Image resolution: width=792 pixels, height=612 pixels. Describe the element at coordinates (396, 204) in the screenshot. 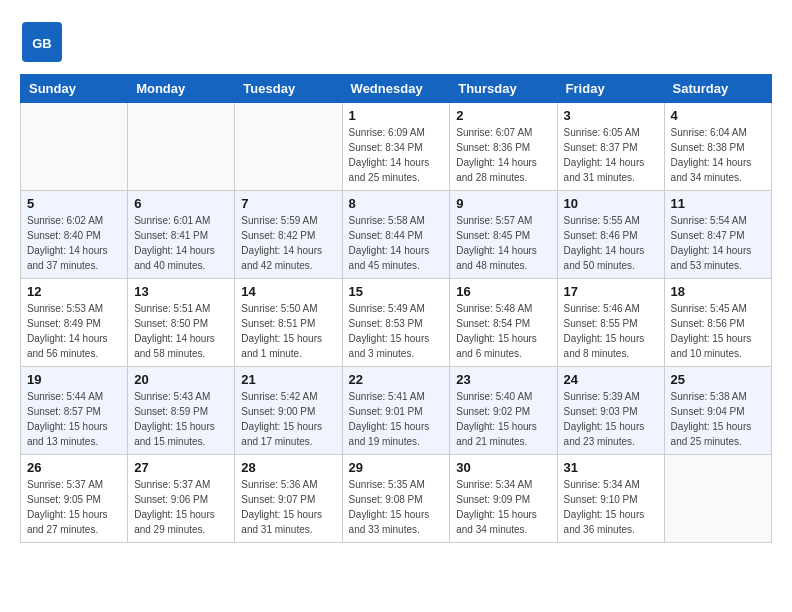

I see `day-number: 8` at that location.